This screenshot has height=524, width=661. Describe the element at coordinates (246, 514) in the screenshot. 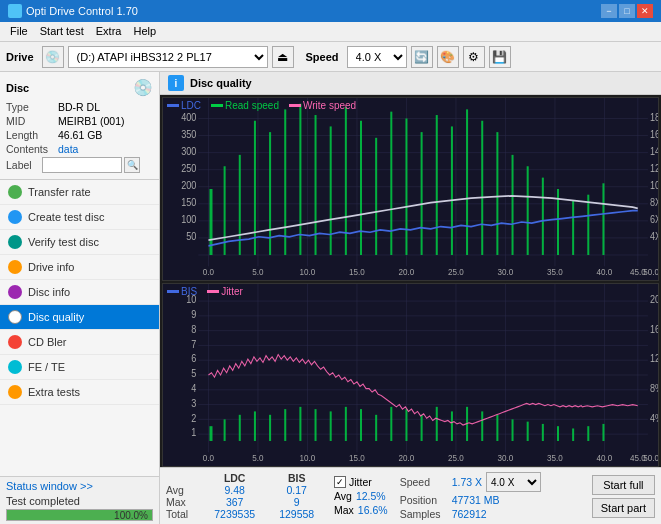

I see `stats-total-row: Total 7239535 129558` at that location.